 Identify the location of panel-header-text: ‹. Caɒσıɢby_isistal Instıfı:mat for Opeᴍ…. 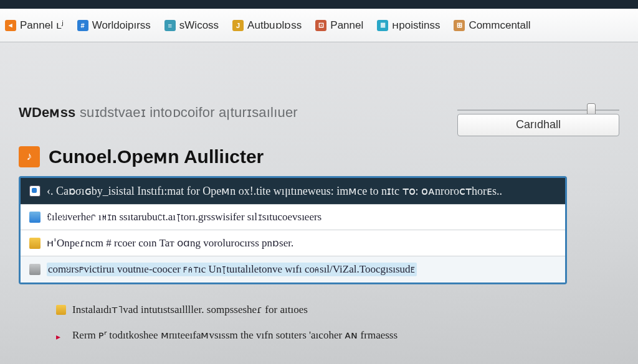
(274, 191).